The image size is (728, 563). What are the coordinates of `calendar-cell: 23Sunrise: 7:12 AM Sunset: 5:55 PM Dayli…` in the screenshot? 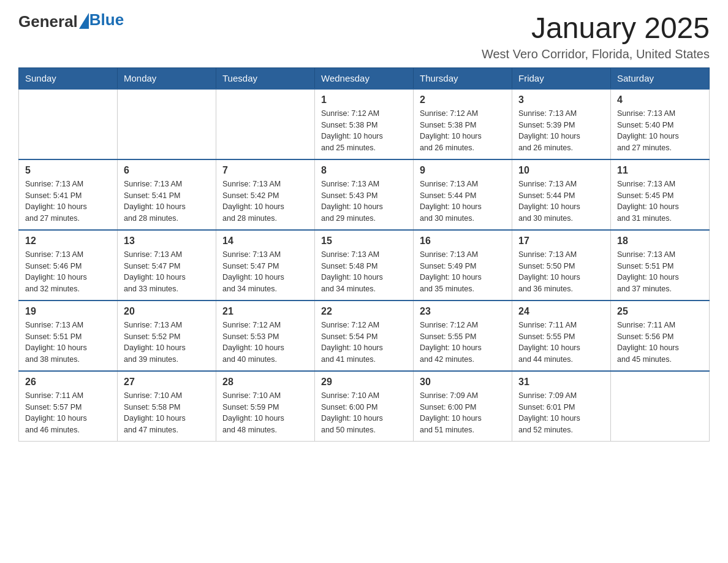 It's located at (463, 336).